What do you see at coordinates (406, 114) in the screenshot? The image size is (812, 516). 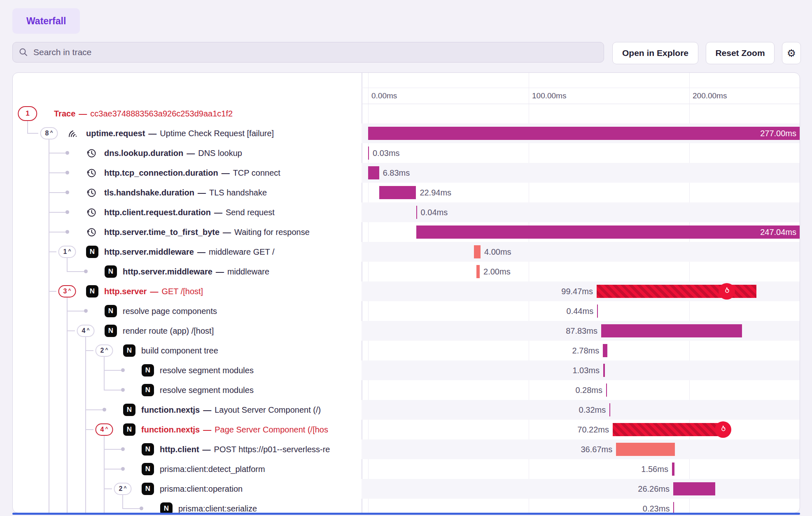 I see `span-row-0: 1Trace—cc3ae3748883563a926c253d9aa1c1f2` at bounding box center [406, 114].